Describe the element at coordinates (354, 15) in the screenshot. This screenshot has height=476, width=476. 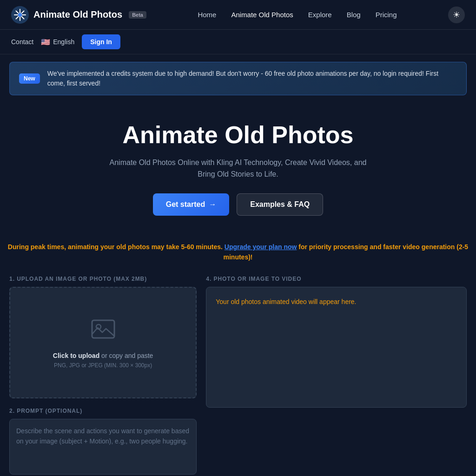
I see `nav-blog: Blog` at that location.